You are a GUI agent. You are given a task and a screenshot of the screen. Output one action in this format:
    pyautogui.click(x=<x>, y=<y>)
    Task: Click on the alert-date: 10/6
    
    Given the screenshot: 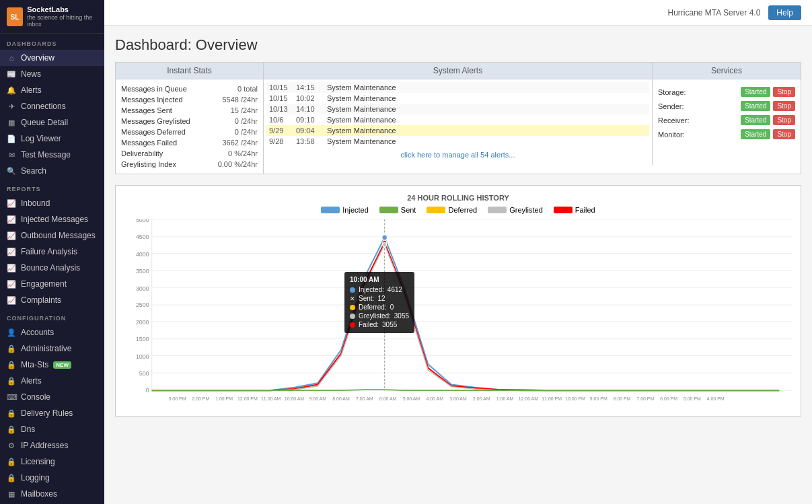 What is the action you would take?
    pyautogui.click(x=280, y=120)
    